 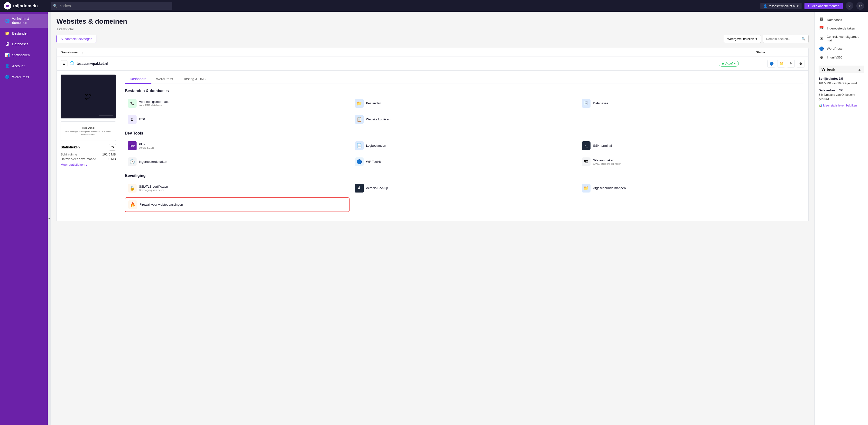 What do you see at coordinates (742, 39) in the screenshot?
I see `view-settings-button: Weergave instellen ▾` at bounding box center [742, 39].